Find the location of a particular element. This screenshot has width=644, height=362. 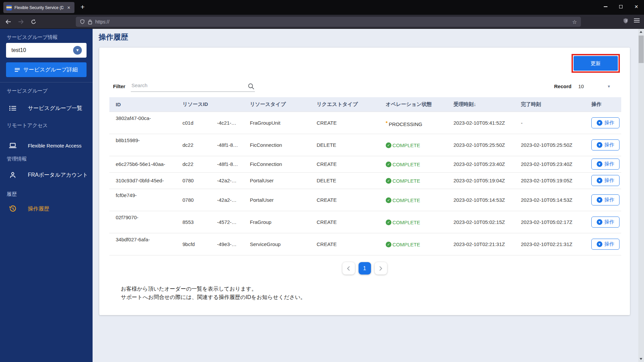

address-bar: https:// ☆ is located at coordinates (328, 22).